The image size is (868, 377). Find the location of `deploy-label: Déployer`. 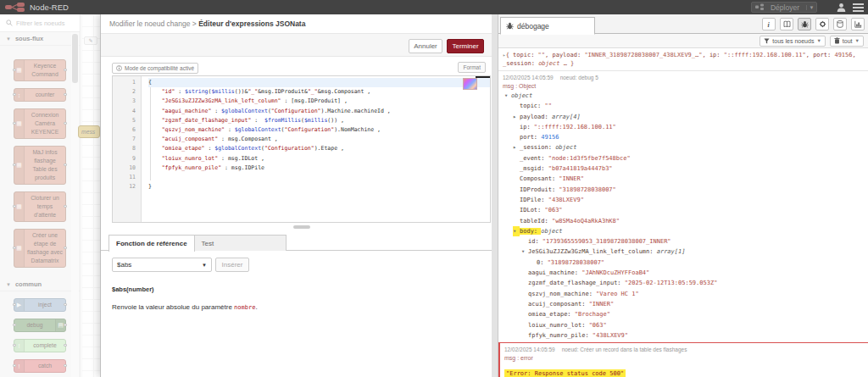

deploy-label: Déployer is located at coordinates (785, 8).